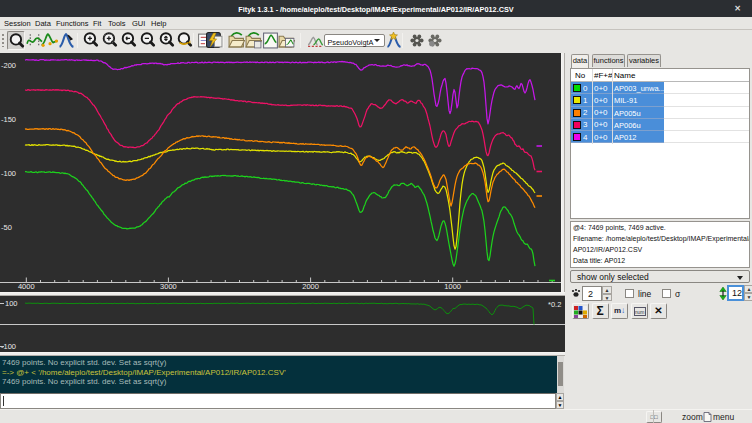  Describe the element at coordinates (6, 228) in the screenshot. I see `svg-text: -50` at that location.